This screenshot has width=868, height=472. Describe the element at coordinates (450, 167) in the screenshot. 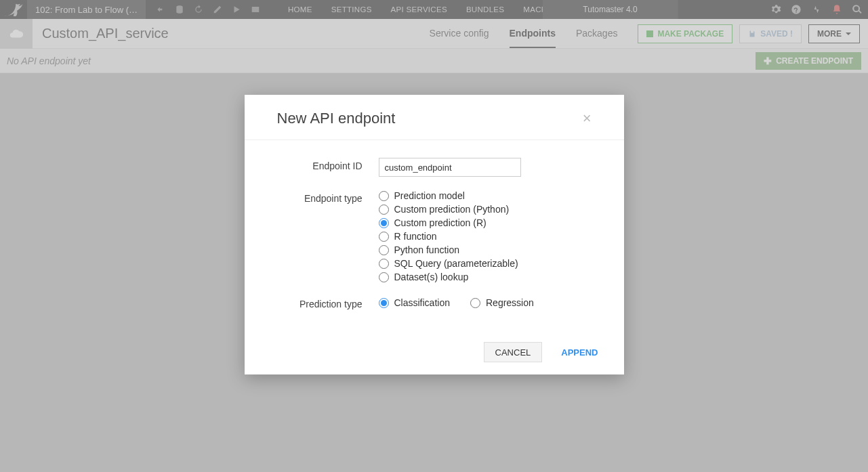

I see `endpoint-id-input` at that location.